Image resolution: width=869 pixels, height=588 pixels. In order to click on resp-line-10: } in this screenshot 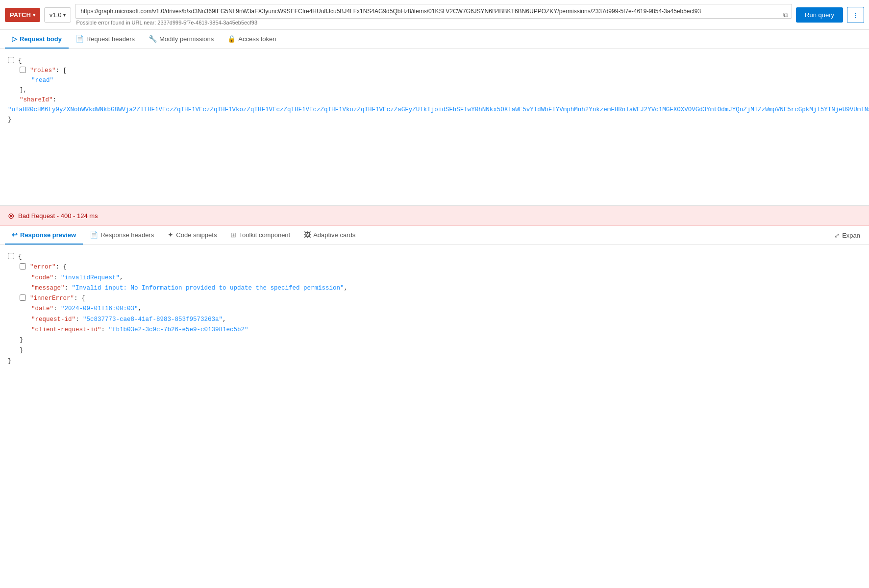, I will do `click(434, 351)`.